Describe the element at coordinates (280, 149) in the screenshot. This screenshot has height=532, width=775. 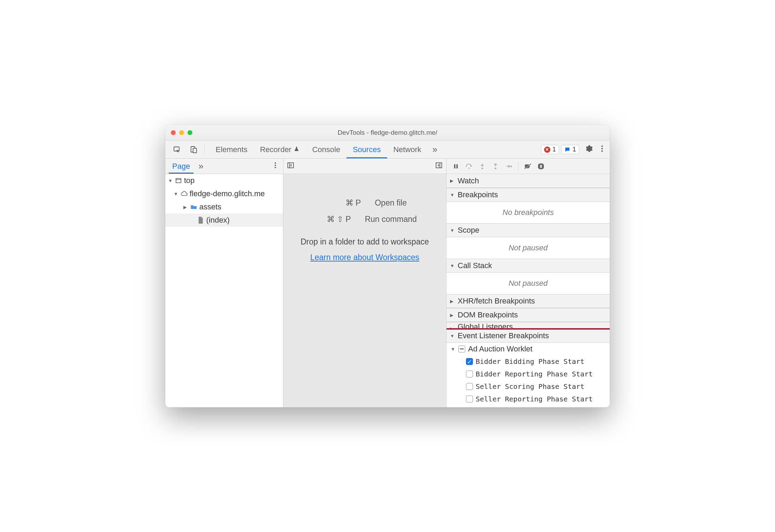
I see `tab-recorder: Recorder` at that location.